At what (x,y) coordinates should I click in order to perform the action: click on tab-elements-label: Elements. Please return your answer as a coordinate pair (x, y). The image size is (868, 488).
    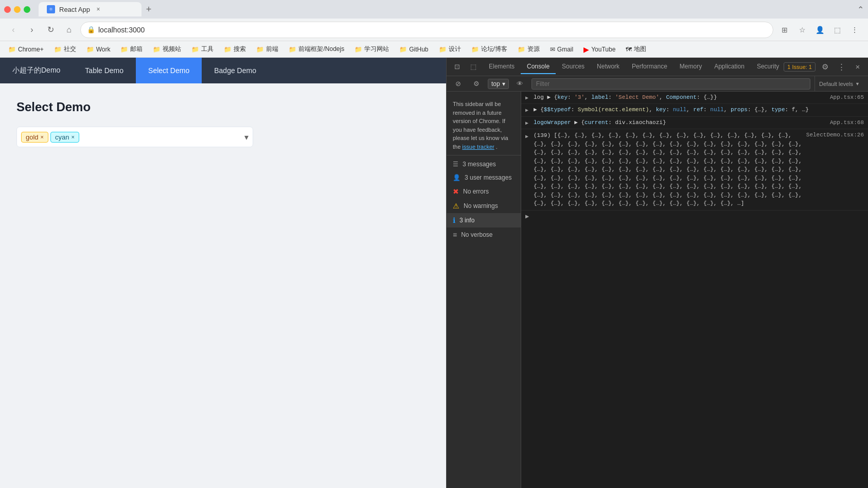
    Looking at the image, I should click on (502, 66).